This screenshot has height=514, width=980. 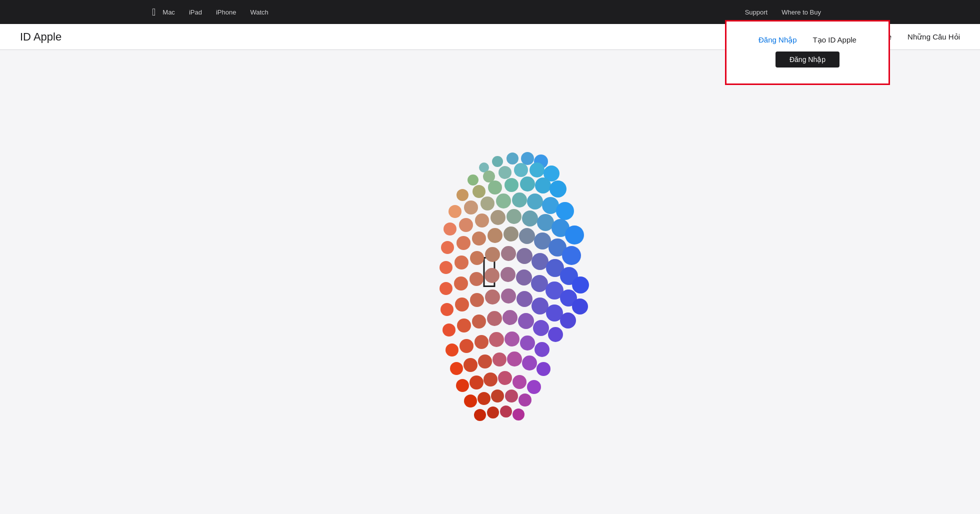 I want to click on page-title: ID Apple, so click(x=41, y=37).